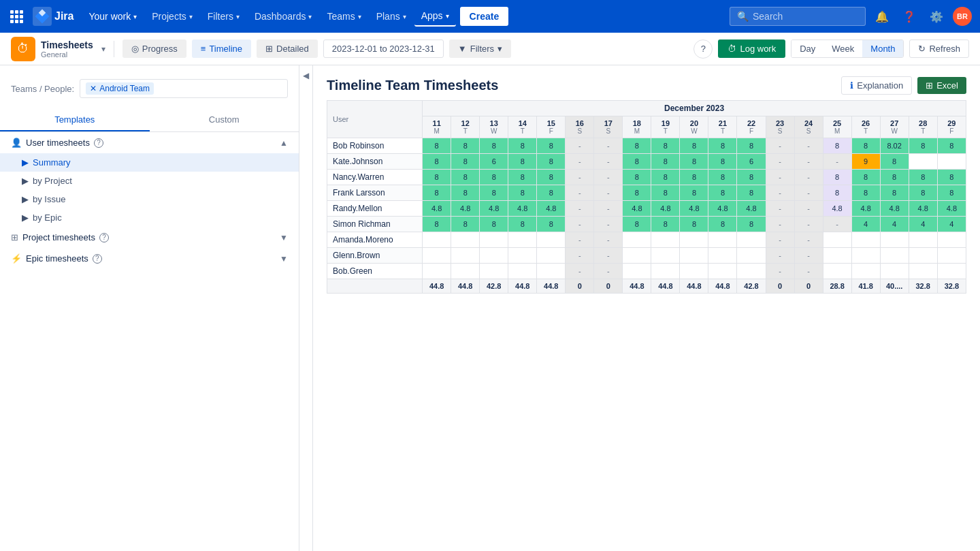 The image size is (980, 551). I want to click on table-row: Randy.Mellon4.84.84.84.84.8--4.84.84.84.…, so click(647, 208).